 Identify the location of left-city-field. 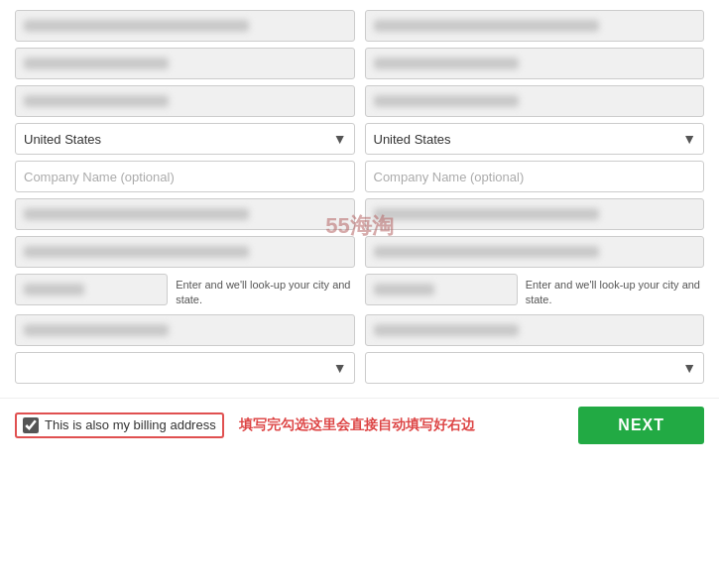
(184, 330).